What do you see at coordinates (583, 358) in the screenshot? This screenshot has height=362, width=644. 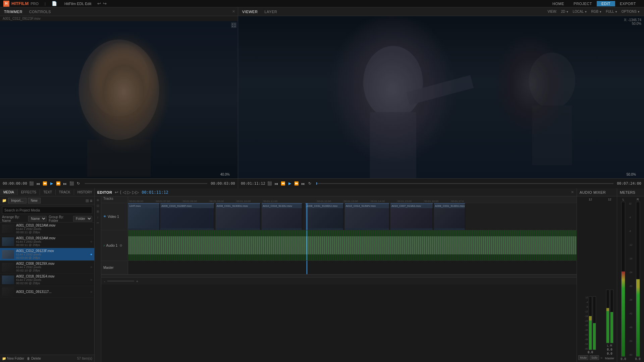 I see `mute-button: Mute` at bounding box center [583, 358].